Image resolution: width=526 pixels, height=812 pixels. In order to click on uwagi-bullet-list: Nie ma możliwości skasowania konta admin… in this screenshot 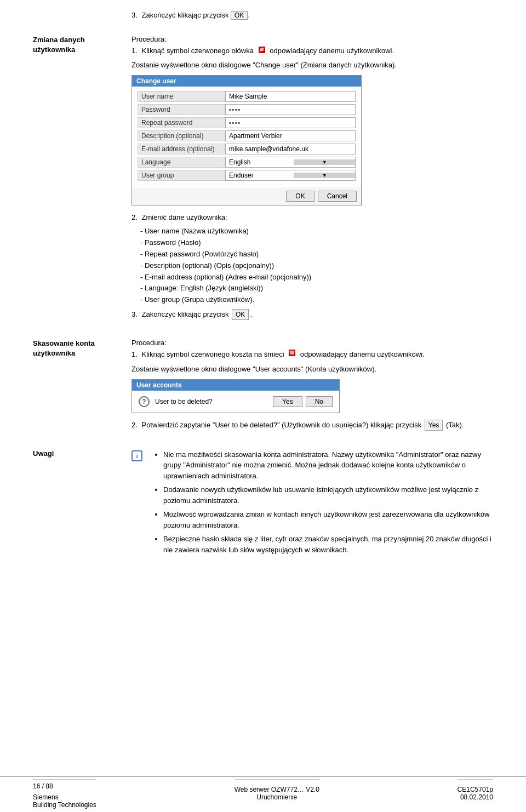, I will do `click(323, 502)`.